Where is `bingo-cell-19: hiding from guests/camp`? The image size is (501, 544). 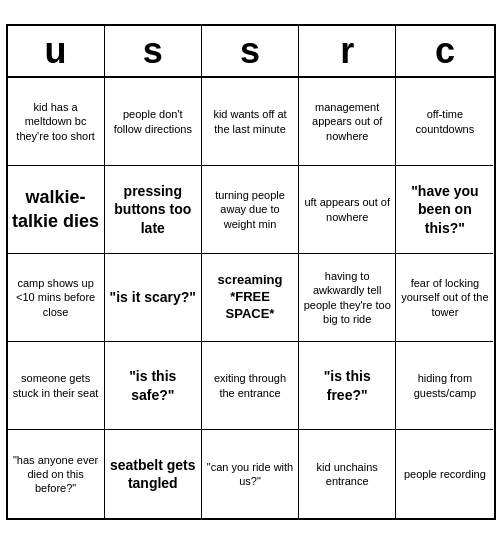 bingo-cell-19: hiding from guests/camp is located at coordinates (444, 386).